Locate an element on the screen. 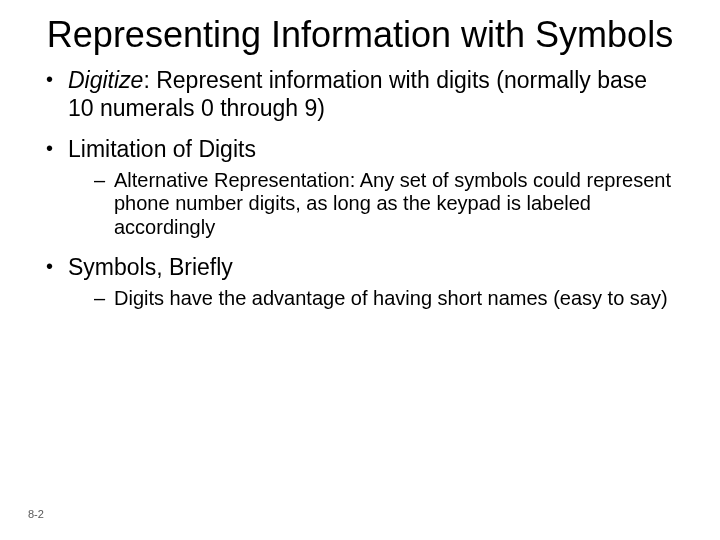  slide-title: Representing Information with Symbols is located at coordinates (360, 30).